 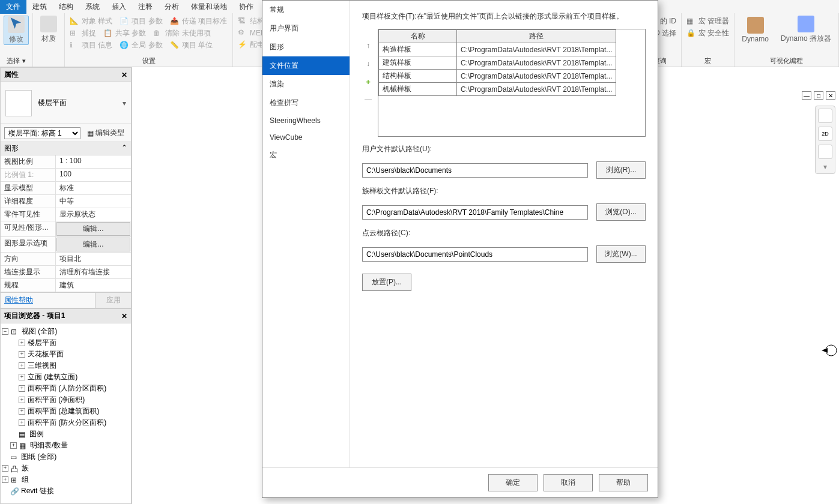 I want to click on property-row: 墙连接显示清理所有墙连接, so click(x=66, y=272).